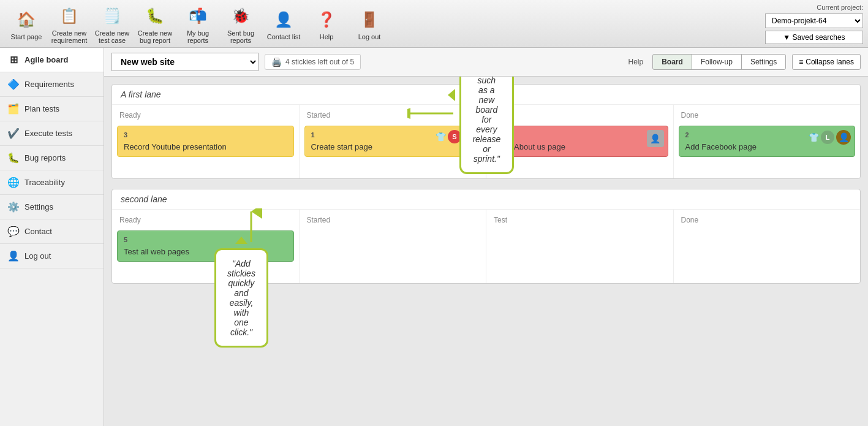 The image size is (868, 426). What do you see at coordinates (579, 135) in the screenshot?
I see `card-4-number: 4` at bounding box center [579, 135].